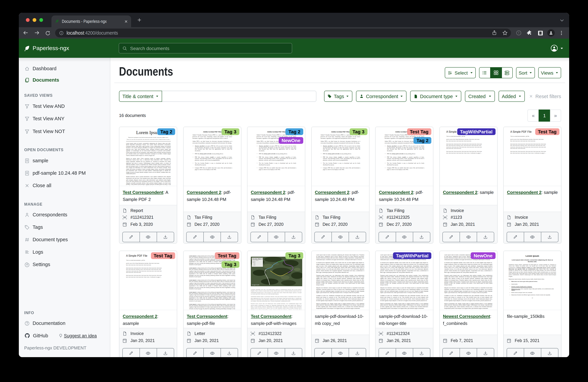 Image resolution: width=588 pixels, height=382 pixels. What do you see at coordinates (255, 261) in the screenshot?
I see `svg-text: for days in BWCA` at bounding box center [255, 261].